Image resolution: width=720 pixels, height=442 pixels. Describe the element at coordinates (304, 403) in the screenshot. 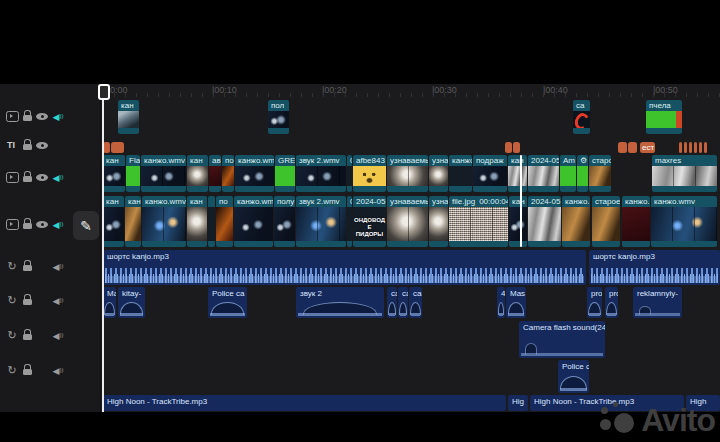

I see `clip-High Noon - TrackTribe.mp3: High Noon - TrackTribe.mp3` at that location.